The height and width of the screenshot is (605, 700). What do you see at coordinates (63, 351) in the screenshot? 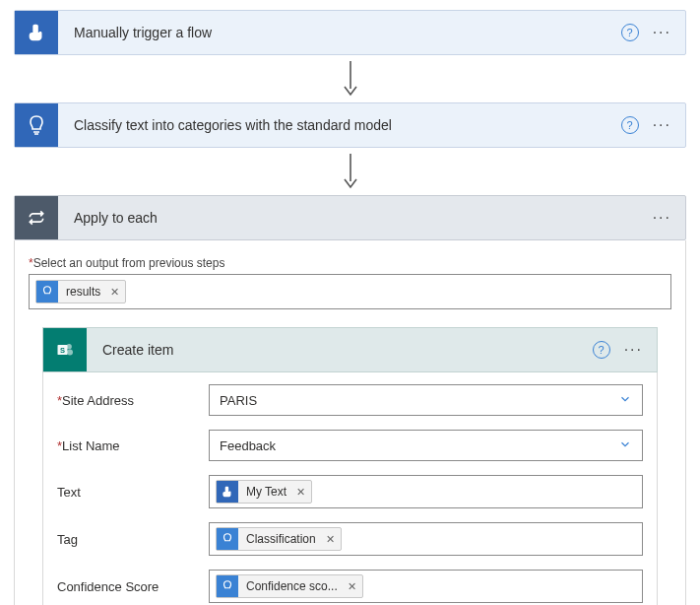
I see `svg-text: S` at bounding box center [63, 351].